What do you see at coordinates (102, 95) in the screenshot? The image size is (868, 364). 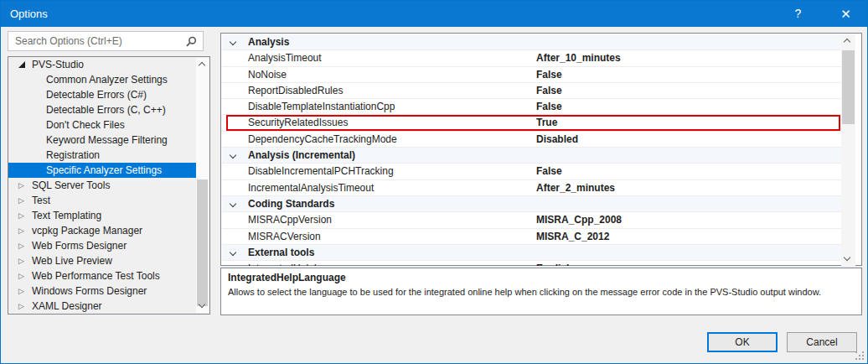 I see `sidebar-item-detectable-errors-csharp: Detectable Errors (C#)` at bounding box center [102, 95].